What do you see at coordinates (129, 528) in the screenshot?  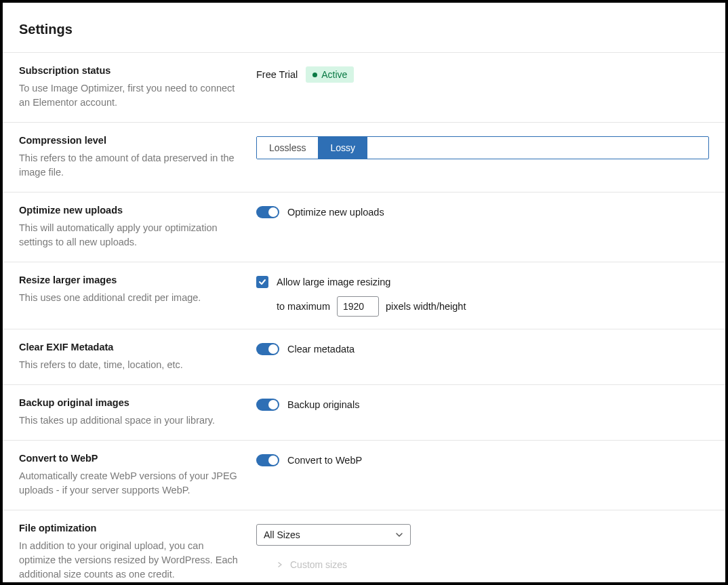 I see `file-opt-heading: File optimization` at bounding box center [129, 528].